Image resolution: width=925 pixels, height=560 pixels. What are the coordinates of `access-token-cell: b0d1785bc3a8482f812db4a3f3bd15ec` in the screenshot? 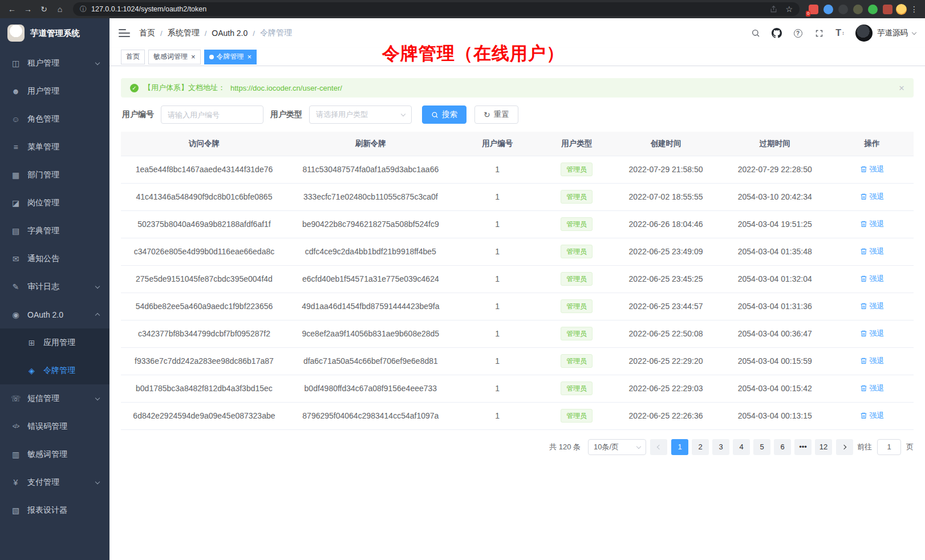 It's located at (204, 388).